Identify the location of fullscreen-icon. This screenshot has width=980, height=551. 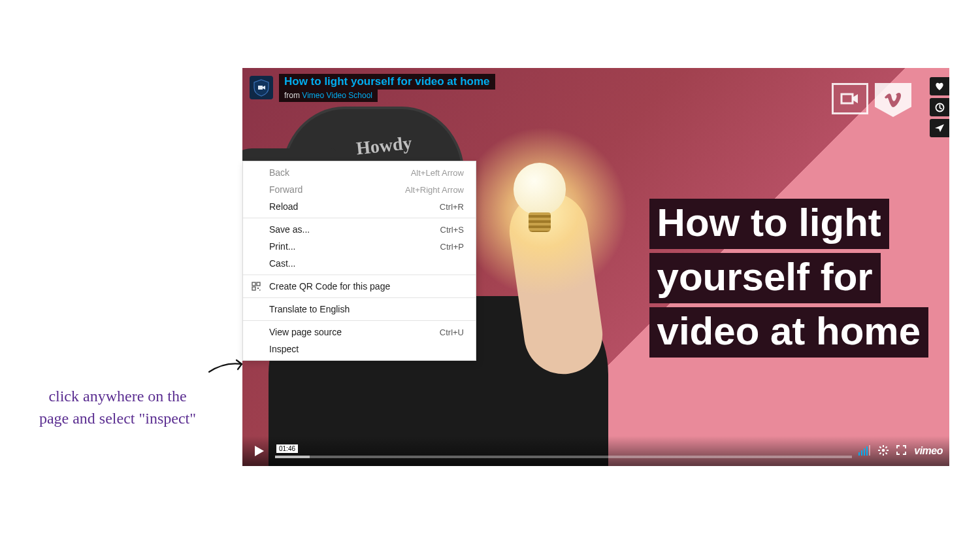
(902, 450).